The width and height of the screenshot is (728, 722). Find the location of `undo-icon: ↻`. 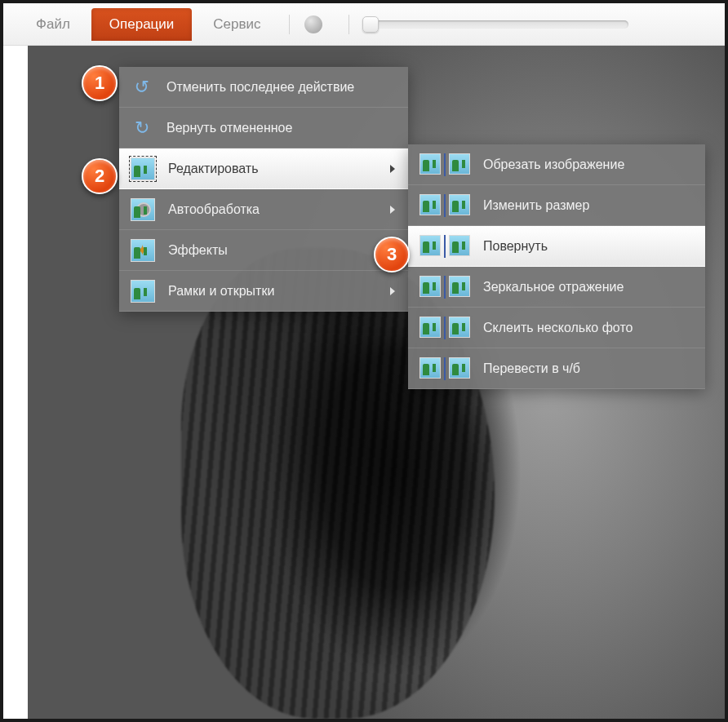

undo-icon: ↻ is located at coordinates (142, 87).